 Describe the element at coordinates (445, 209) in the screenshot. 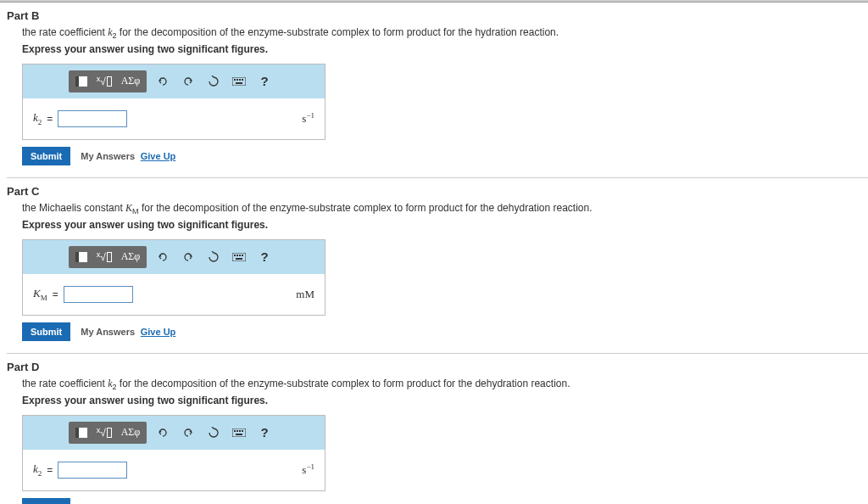

I see `part-description: the Michaelis constant KM for the decomp…` at that location.